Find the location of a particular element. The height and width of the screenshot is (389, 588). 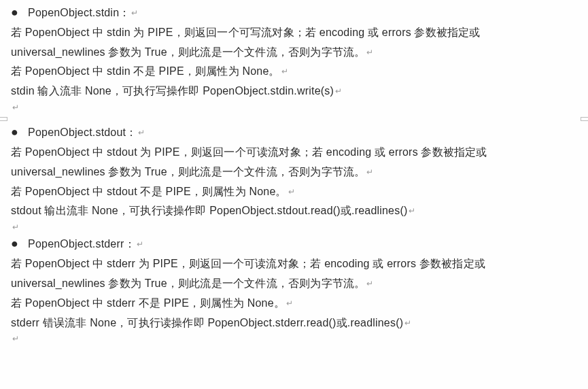

page-break-marker is located at coordinates (294, 118).